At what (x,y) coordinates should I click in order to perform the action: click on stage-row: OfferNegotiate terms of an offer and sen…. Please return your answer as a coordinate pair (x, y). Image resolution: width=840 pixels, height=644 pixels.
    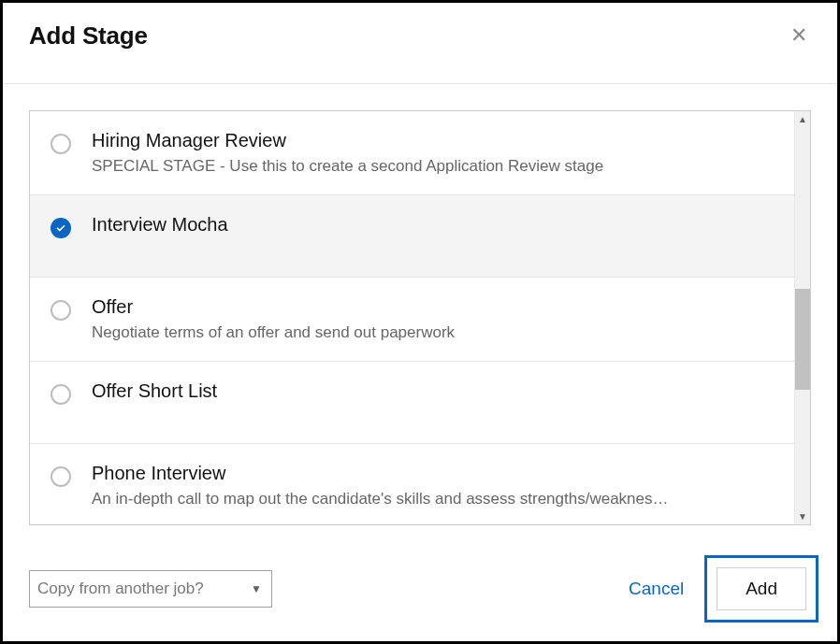
    Looking at the image, I should click on (412, 320).